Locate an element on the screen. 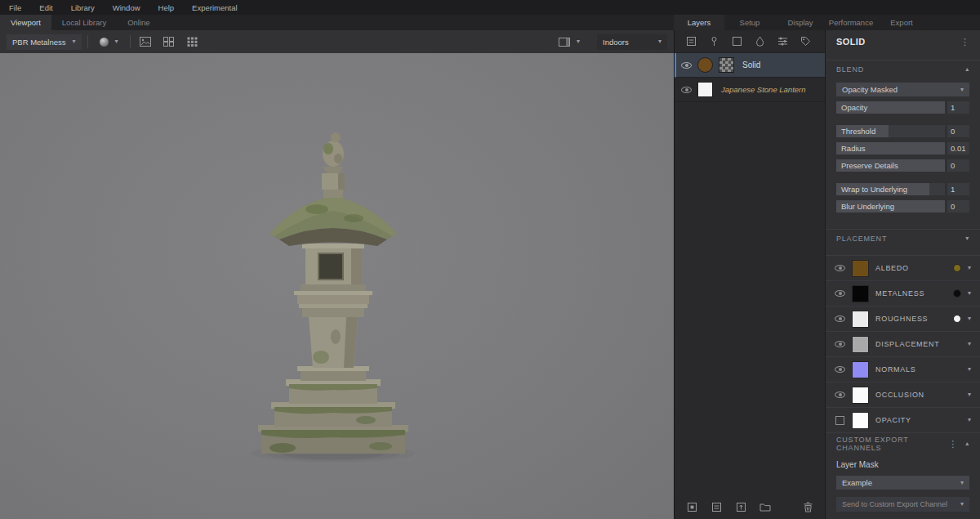  menu-window: Window is located at coordinates (127, 8).